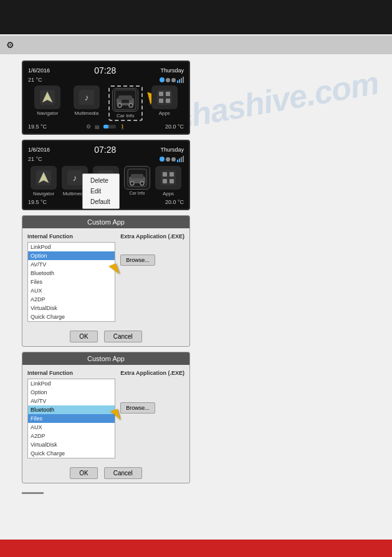  What do you see at coordinates (172, 150) in the screenshot?
I see `screen2-date-right: Thursday` at bounding box center [172, 150].